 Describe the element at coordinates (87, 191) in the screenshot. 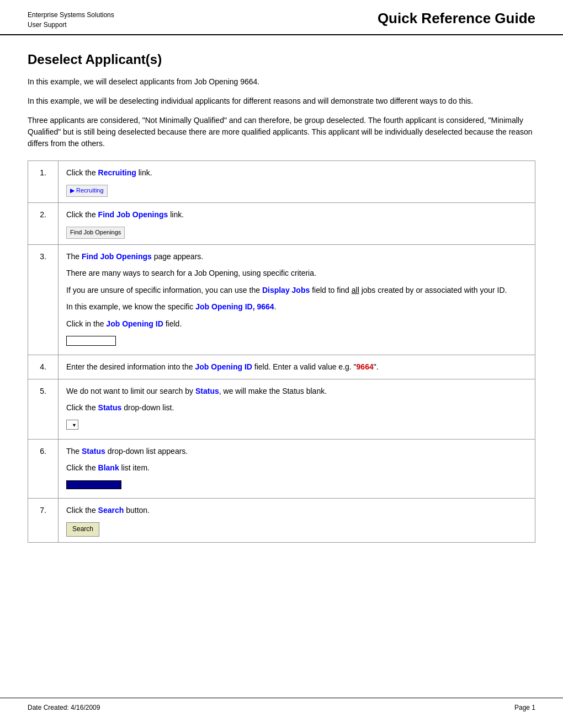

I see `recruiting-ui-element: ▶ Recruiting` at that location.